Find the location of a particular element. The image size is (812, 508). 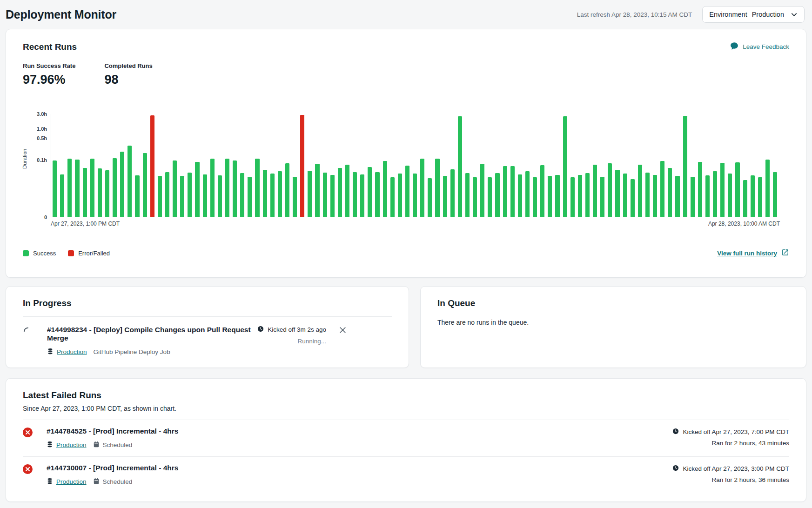

environment-dropdown: Environment Production is located at coordinates (753, 14).